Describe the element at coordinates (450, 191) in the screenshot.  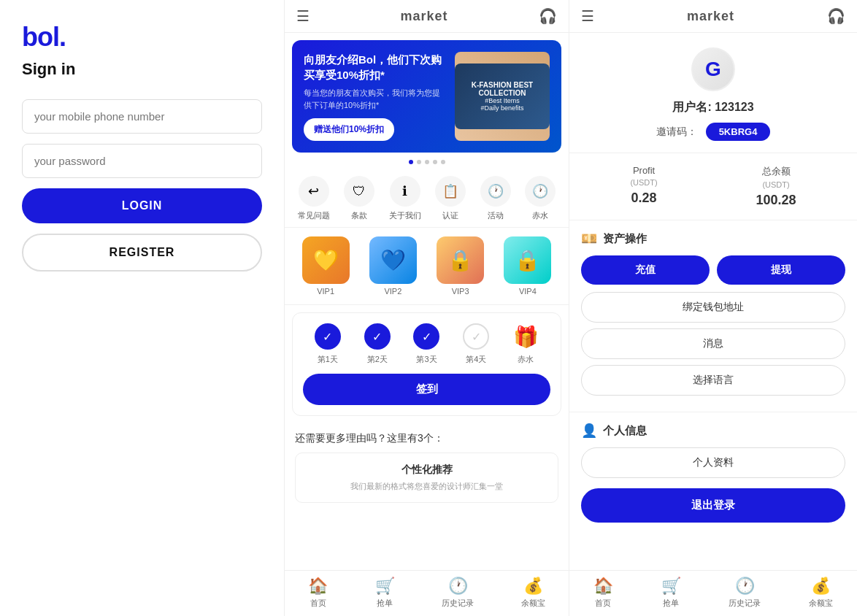
I see `auth-icon: 📋` at that location.